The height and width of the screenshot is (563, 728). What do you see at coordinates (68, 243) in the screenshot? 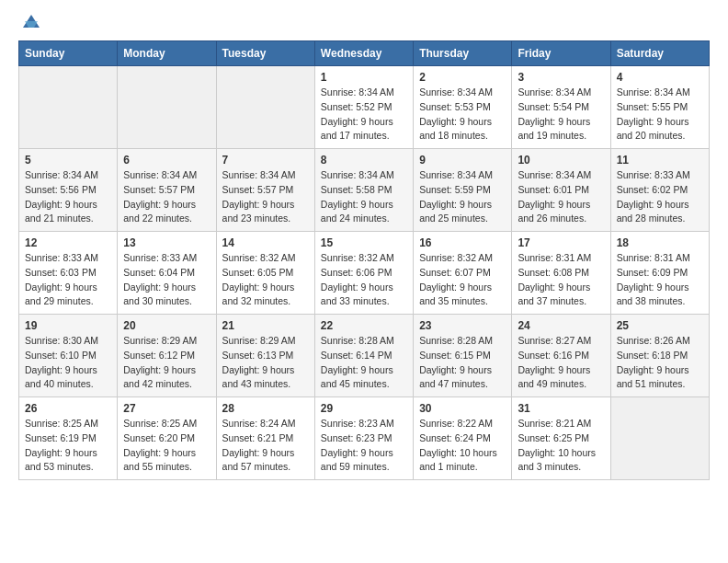
I see `cell-day-number: 12` at bounding box center [68, 243].